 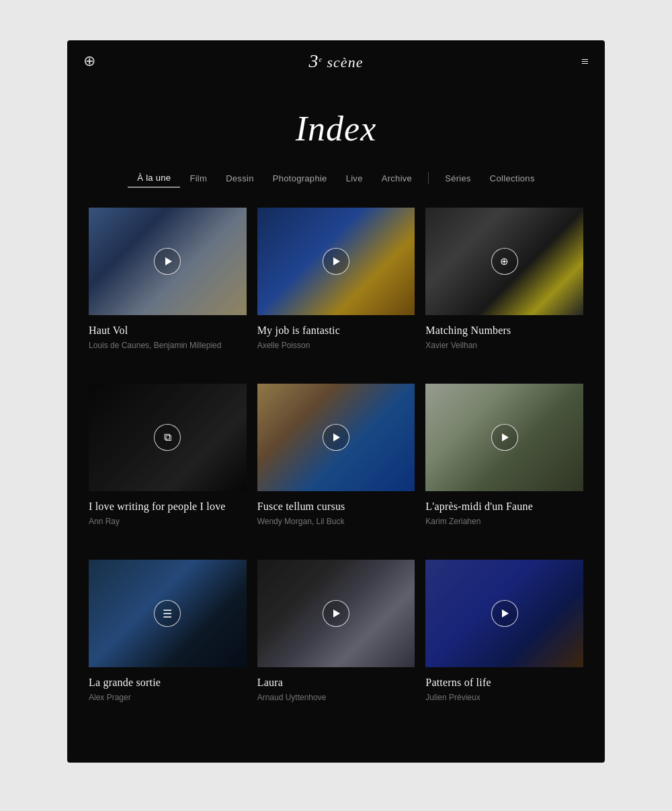 I want to click on nav-item-live: Live, so click(x=355, y=179).